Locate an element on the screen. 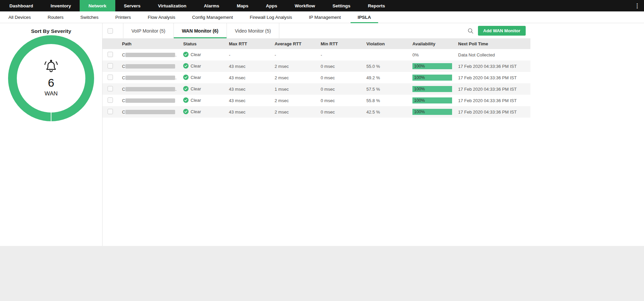 This screenshot has width=644, height=301. tab-video-monitor-5: Video Monitor (5) is located at coordinates (253, 31).